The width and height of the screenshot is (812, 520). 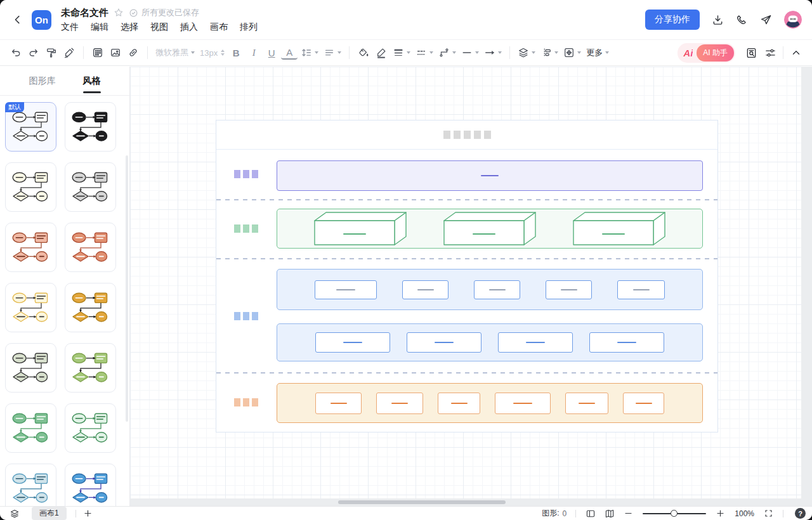 What do you see at coordinates (90, 187) in the screenshot?
I see `style-card-gray` at bounding box center [90, 187].